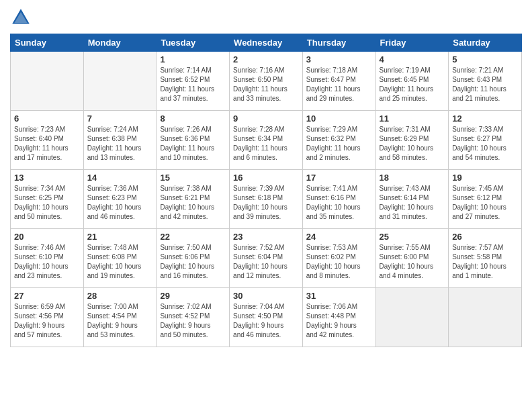 Image resolution: width=532 pixels, height=411 pixels. Describe the element at coordinates (22, 17) in the screenshot. I see `logo` at that location.